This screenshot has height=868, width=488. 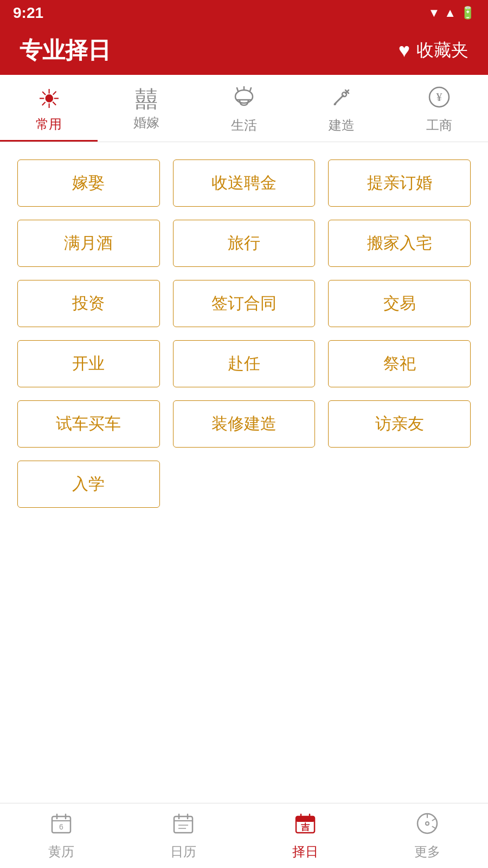 I want to click on btn-zhuangxiu: 装修建造, so click(x=244, y=424).